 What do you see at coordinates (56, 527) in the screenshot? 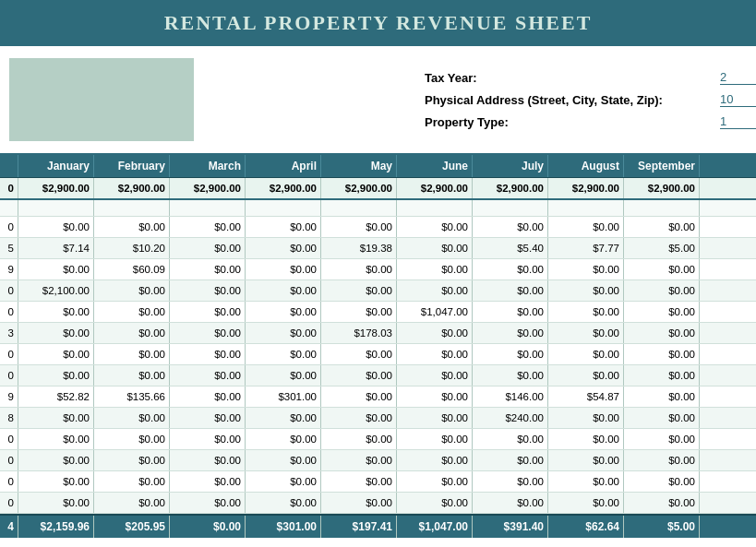
I see `footer-jan: $2,159.96` at bounding box center [56, 527].